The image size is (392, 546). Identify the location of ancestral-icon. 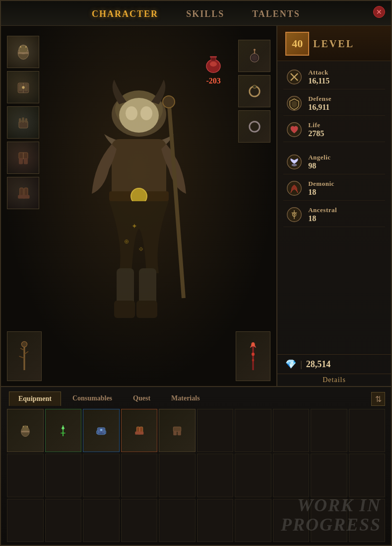
(294, 215).